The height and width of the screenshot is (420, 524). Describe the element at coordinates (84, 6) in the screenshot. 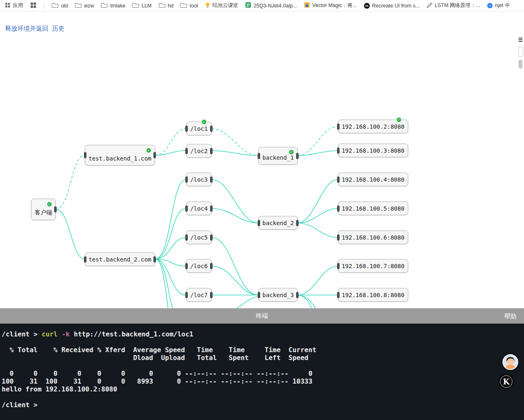

I see `bookmark-folder-wzw: wzw` at that location.